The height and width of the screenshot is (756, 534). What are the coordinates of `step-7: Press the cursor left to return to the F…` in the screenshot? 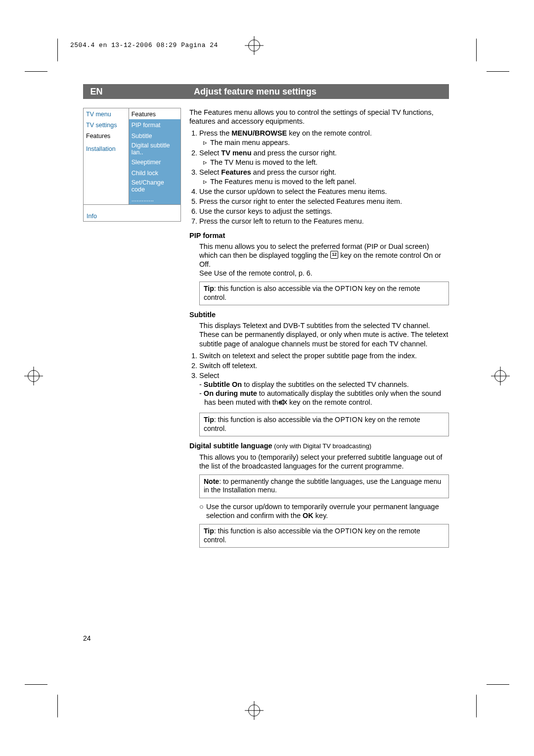 It's located at (324, 221).